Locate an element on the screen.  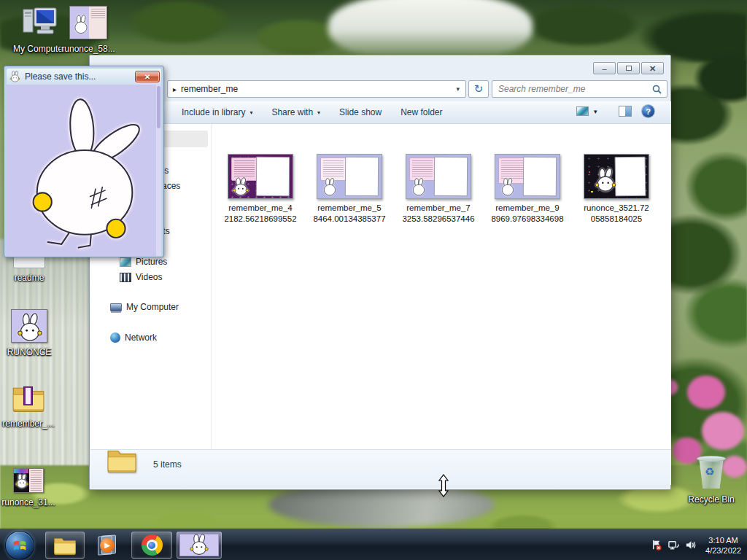
bunny-app-icon is located at coordinates (199, 545).